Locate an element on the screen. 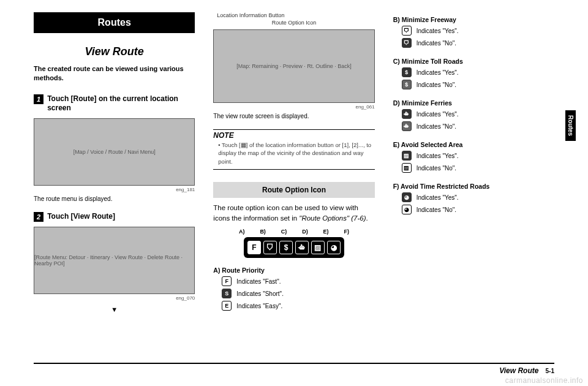  b-yes-text: Indicates "Yes". is located at coordinates (437, 31).